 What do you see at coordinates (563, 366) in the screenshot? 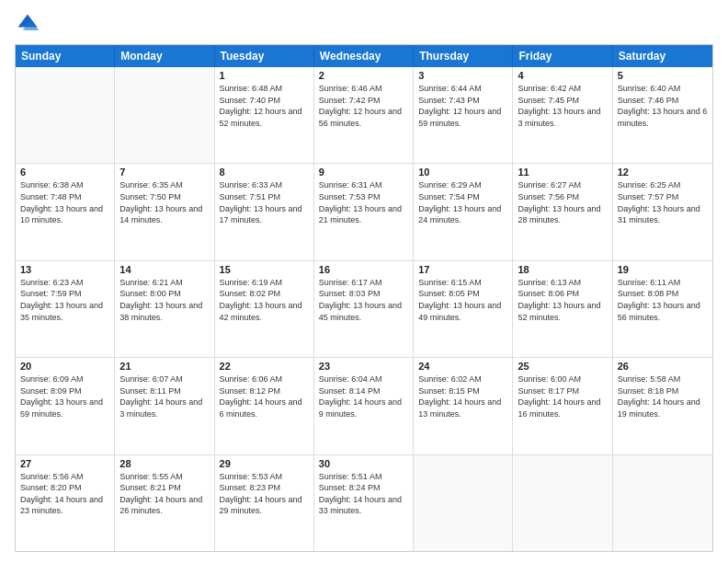
I see `day-number: 25` at bounding box center [563, 366].